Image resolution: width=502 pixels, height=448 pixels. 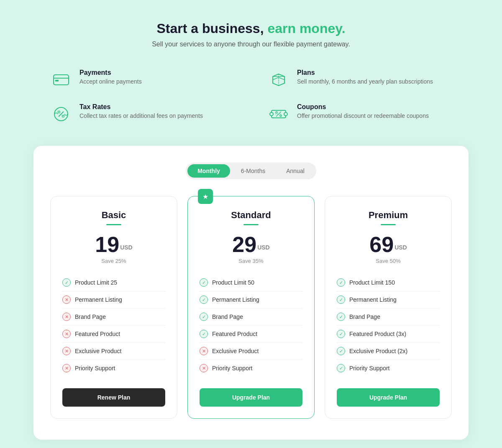 What do you see at coordinates (264, 247) in the screenshot?
I see `plan-standard-currency: USD` at bounding box center [264, 247].